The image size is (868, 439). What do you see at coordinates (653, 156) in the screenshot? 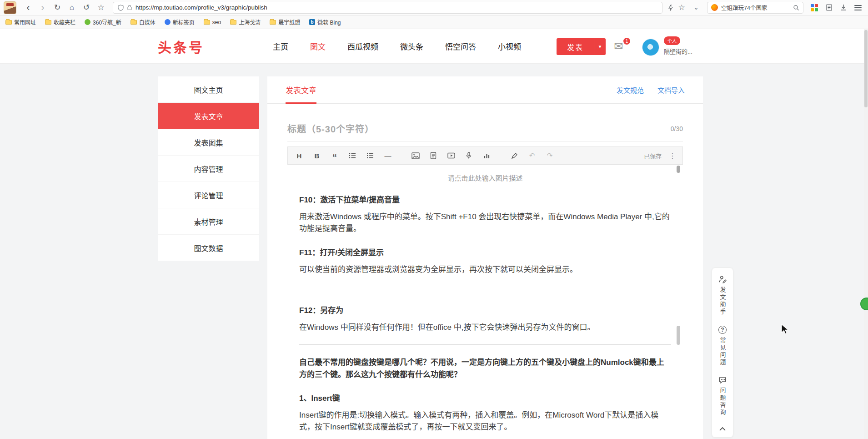
I see `save-status: 已保存` at bounding box center [653, 156].